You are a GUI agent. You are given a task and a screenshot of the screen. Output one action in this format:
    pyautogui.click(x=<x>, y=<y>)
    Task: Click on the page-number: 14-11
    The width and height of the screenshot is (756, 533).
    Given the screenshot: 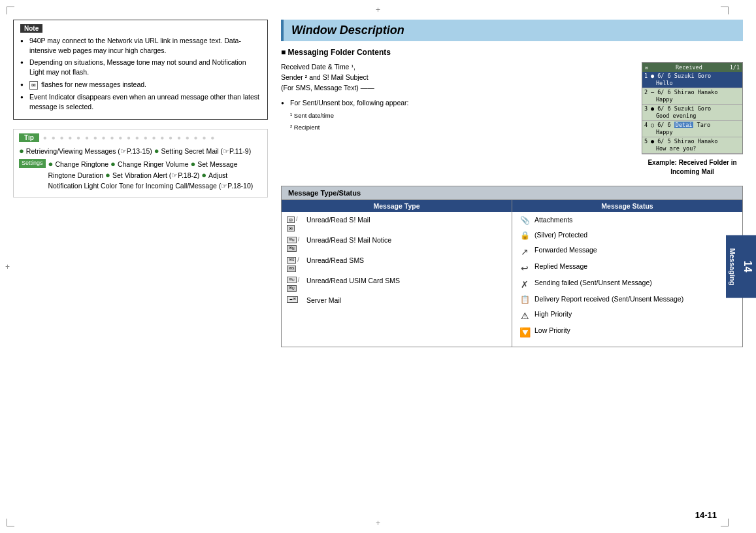 What is the action you would take?
    pyautogui.click(x=706, y=515)
    